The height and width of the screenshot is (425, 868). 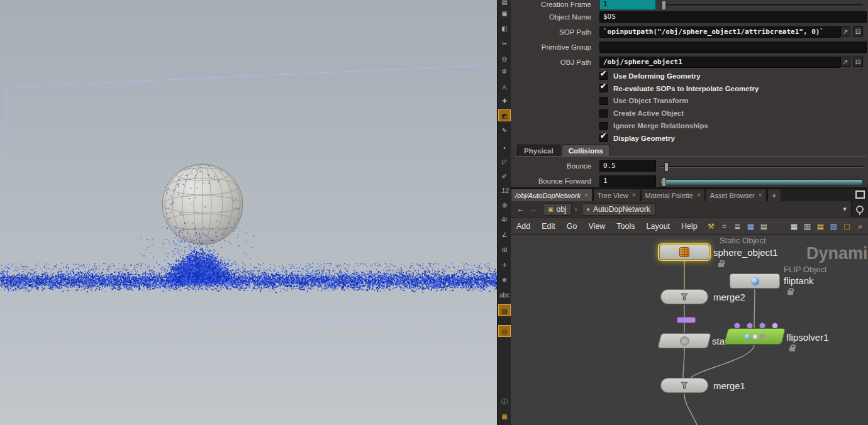 I want to click on new-tab-button: +, so click(x=774, y=195).